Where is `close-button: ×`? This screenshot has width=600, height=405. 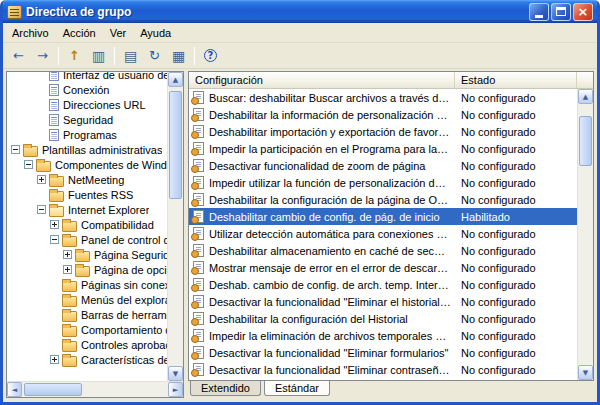 close-button: × is located at coordinates (583, 12).